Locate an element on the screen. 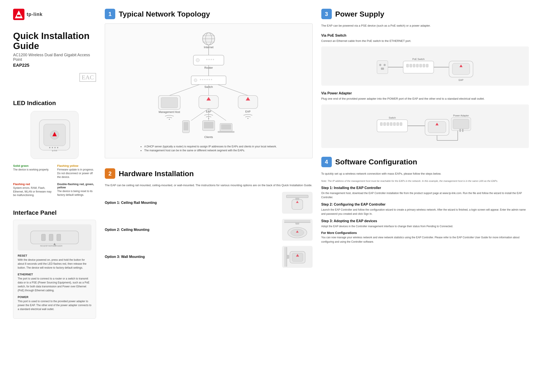 The width and height of the screenshot is (542, 392). svg-text: EAP is located at coordinates (461, 80).